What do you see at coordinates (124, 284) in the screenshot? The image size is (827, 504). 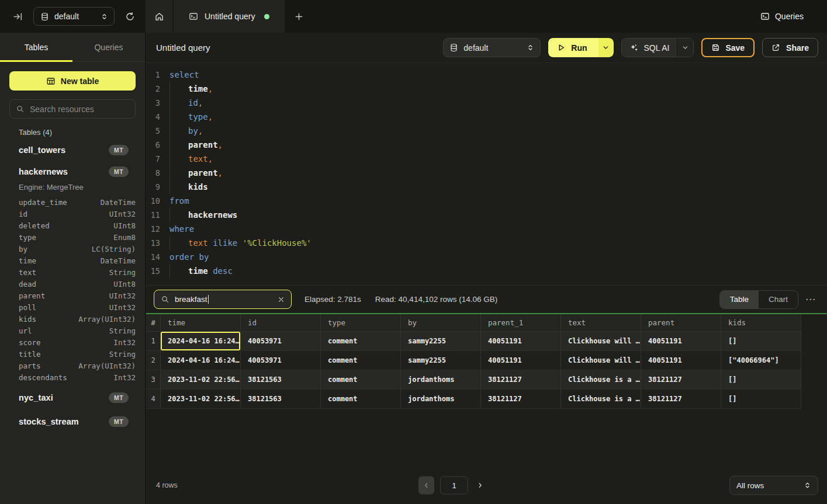 I see `column-type: UInt8` at bounding box center [124, 284].